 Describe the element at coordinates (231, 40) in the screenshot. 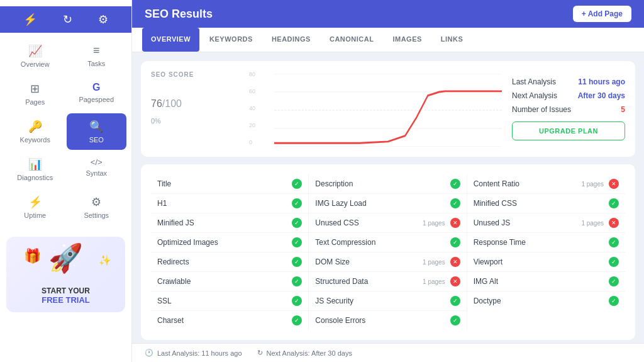

I see `tab-keywords: KEYWORDS` at that location.